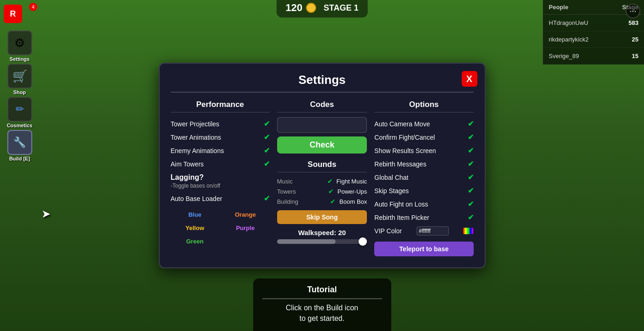 The height and width of the screenshot is (331, 644). Describe the element at coordinates (291, 192) in the screenshot. I see `sound-cat-towers: Towers` at that location.